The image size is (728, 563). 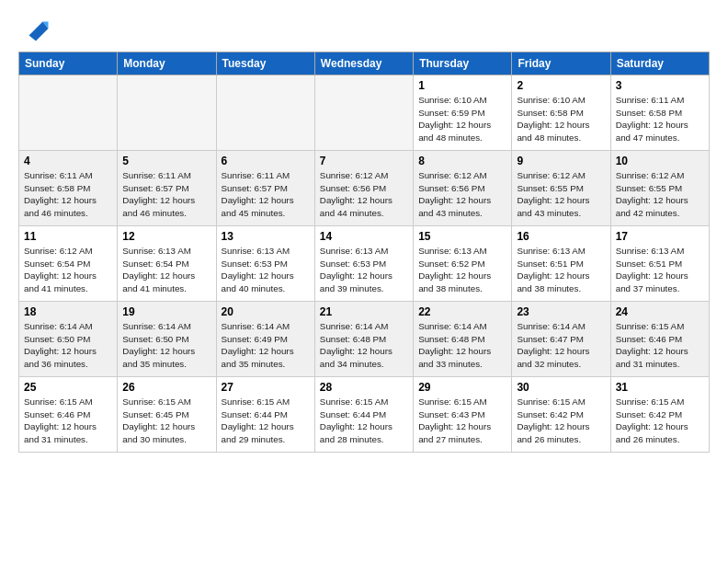 What do you see at coordinates (462, 161) in the screenshot?
I see `day-number: 8` at bounding box center [462, 161].